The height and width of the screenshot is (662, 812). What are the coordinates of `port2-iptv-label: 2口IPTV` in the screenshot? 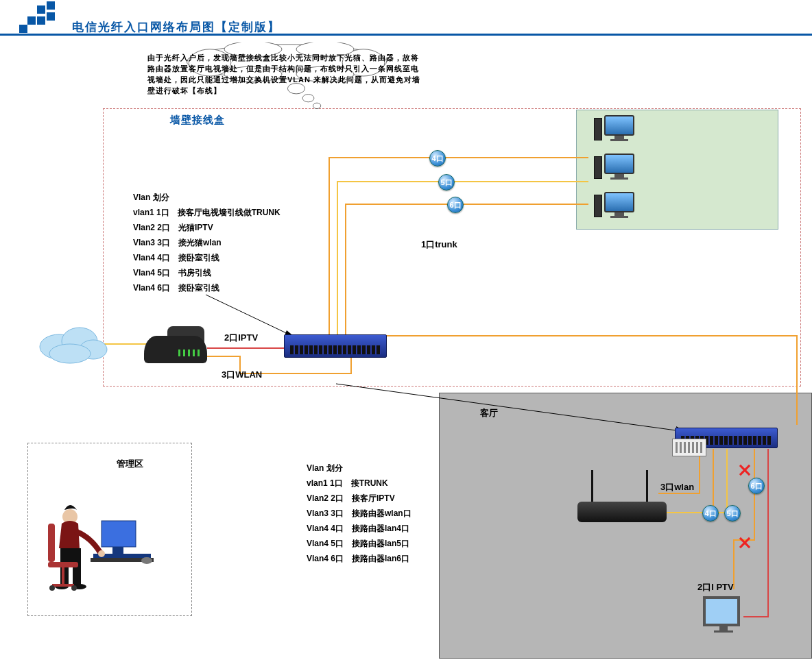 It's located at (241, 338).